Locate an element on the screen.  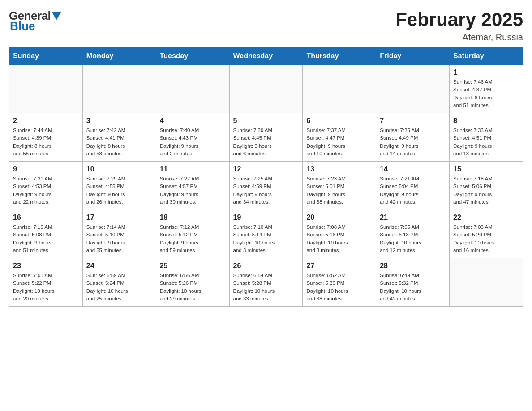
day-number: 28 is located at coordinates (413, 266).